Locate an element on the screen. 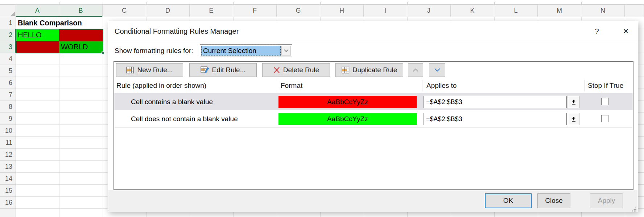 The height and width of the screenshot is (217, 644). dialog-title: Conditional Formatting Rules Manager is located at coordinates (177, 31).